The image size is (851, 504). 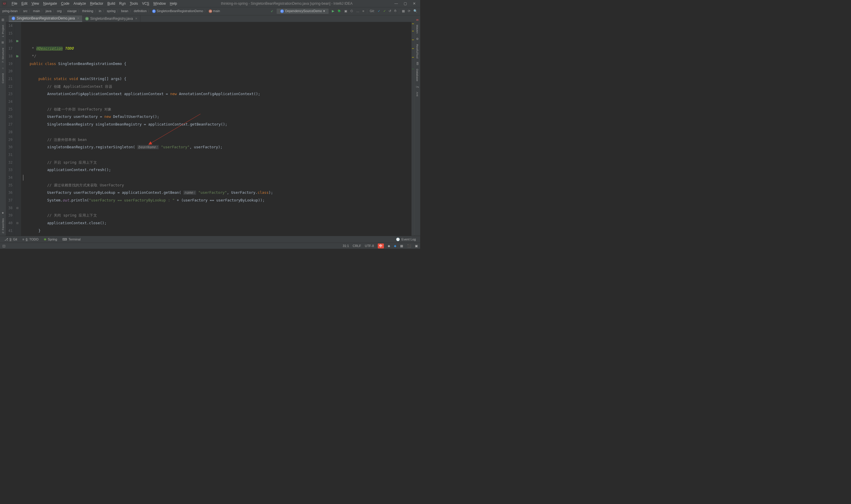 I want to click on menu-view: View, so click(x=35, y=3).